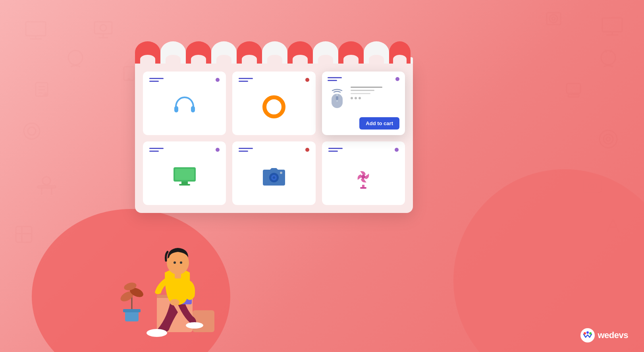 The image size is (644, 352). Describe the element at coordinates (184, 107) in the screenshot. I see `headphones-icon-area` at that location.